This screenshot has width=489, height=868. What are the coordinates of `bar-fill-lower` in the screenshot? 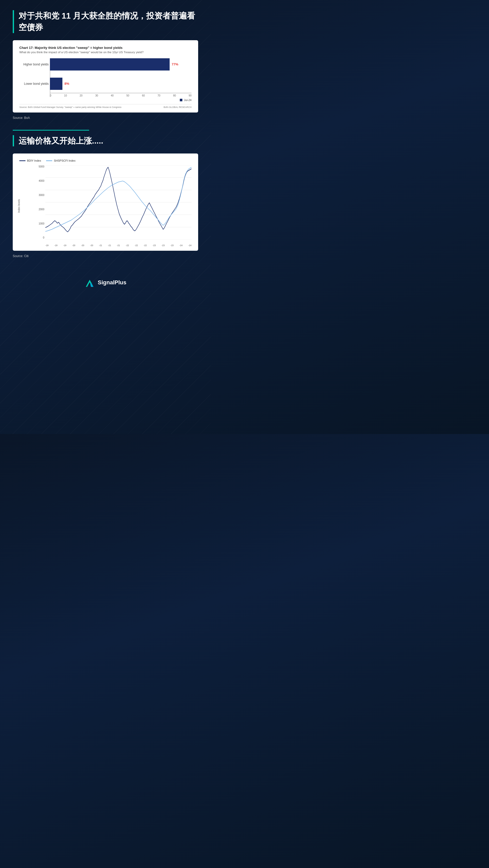 It's located at (56, 84).